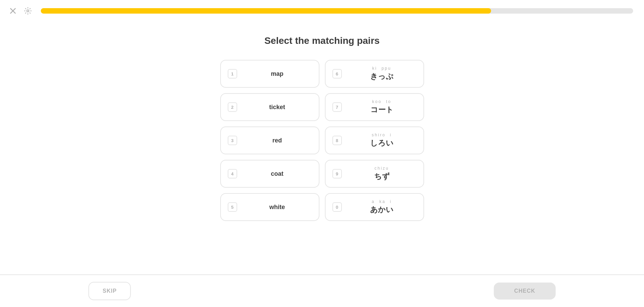 The width and height of the screenshot is (644, 307). Describe the element at coordinates (337, 74) in the screenshot. I see `card-number-6: 6` at that location.